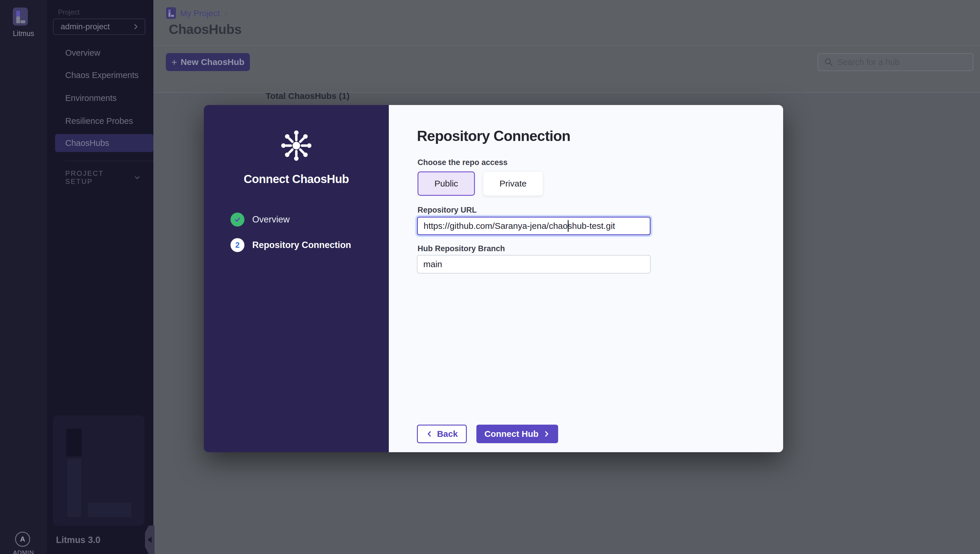 Image resolution: width=980 pixels, height=554 pixels. What do you see at coordinates (226, 13) in the screenshot?
I see `chevron-right-icon: ›` at bounding box center [226, 13].